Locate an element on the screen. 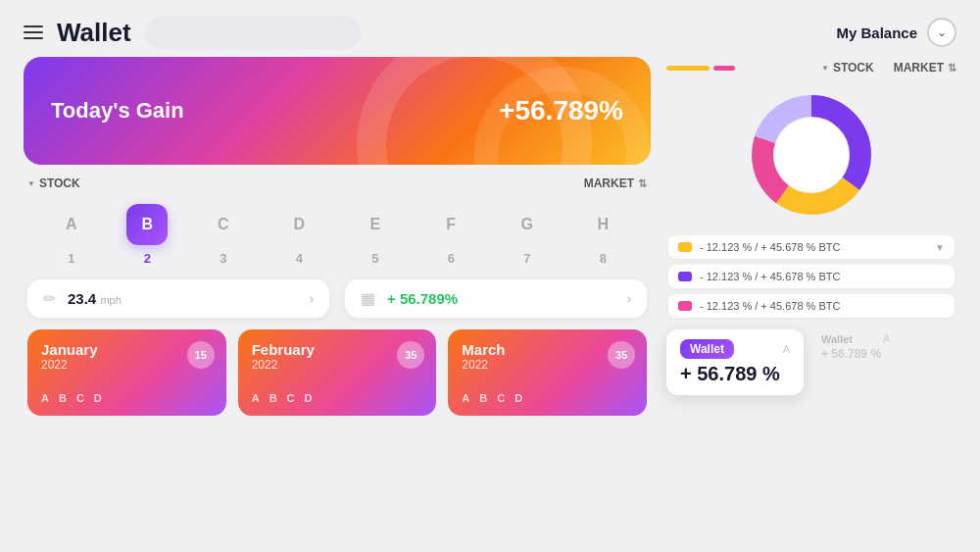 The image size is (980, 552). alpha-letter-g: G is located at coordinates (527, 225).